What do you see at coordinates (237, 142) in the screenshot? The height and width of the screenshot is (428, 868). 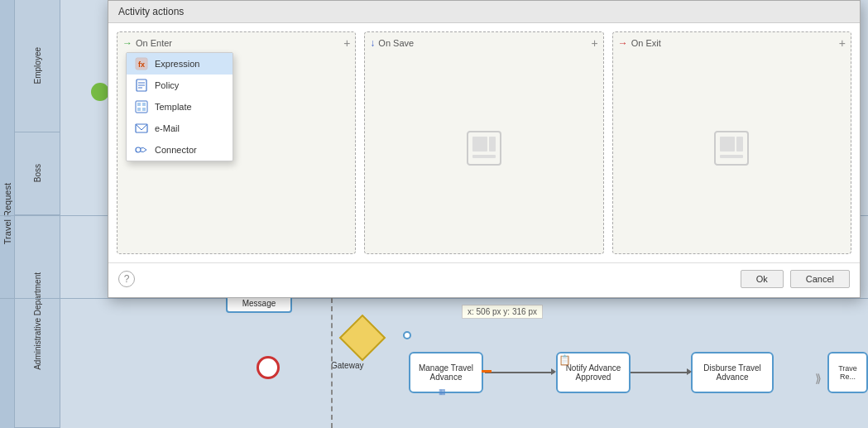 I see `on-enter-panel: → On Enter + fx` at bounding box center [237, 142].